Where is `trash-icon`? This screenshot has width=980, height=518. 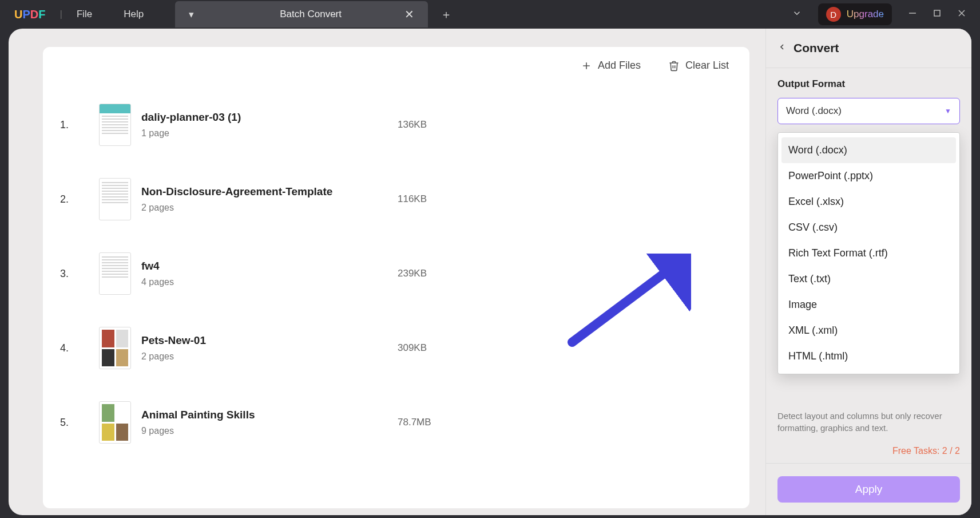
trash-icon is located at coordinates (674, 66).